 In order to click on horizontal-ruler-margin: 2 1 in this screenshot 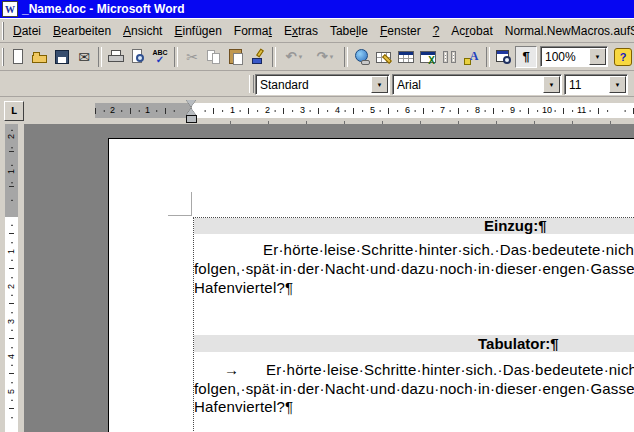, I will do `click(144, 110)`.